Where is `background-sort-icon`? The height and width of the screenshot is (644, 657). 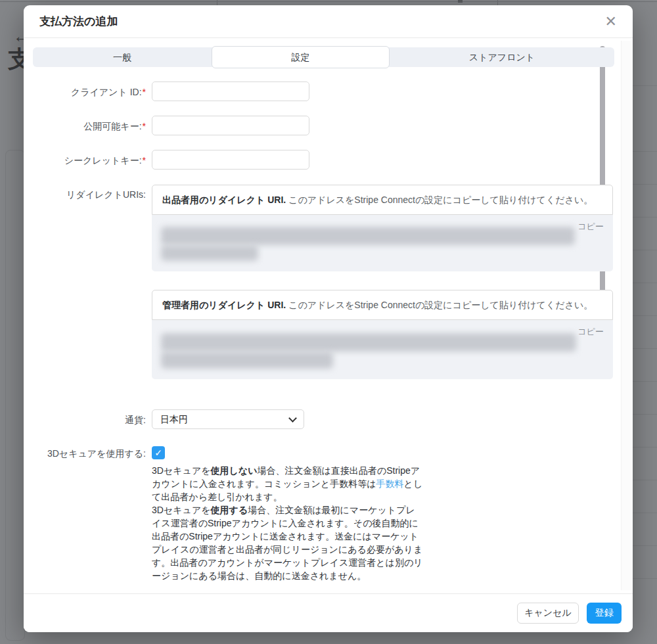 background-sort-icon is located at coordinates (460, 1).